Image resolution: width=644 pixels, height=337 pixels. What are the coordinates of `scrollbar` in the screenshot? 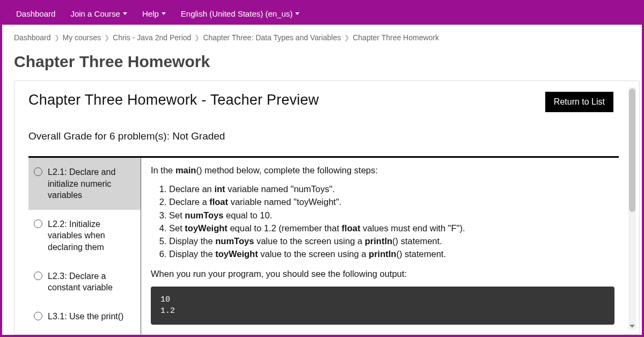 It's located at (632, 209).